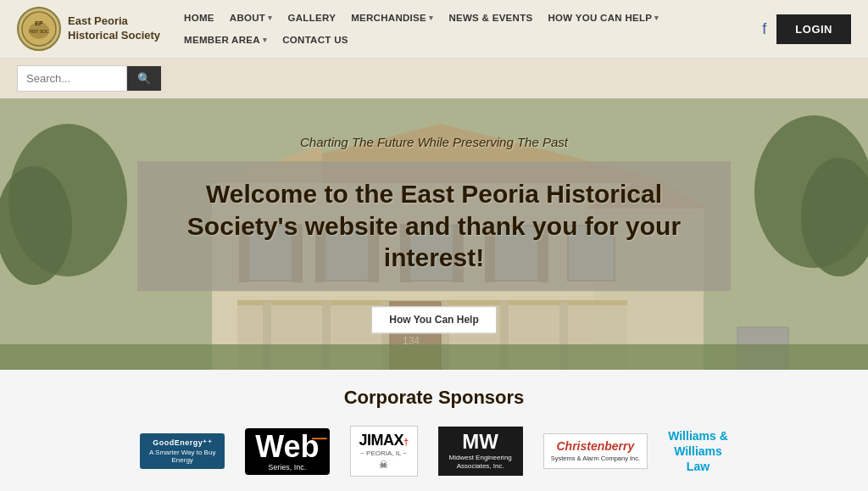  What do you see at coordinates (88, 29) in the screenshot?
I see `logo-area: EP HIST SOC East Peoria Historical Socie…` at bounding box center [88, 29].